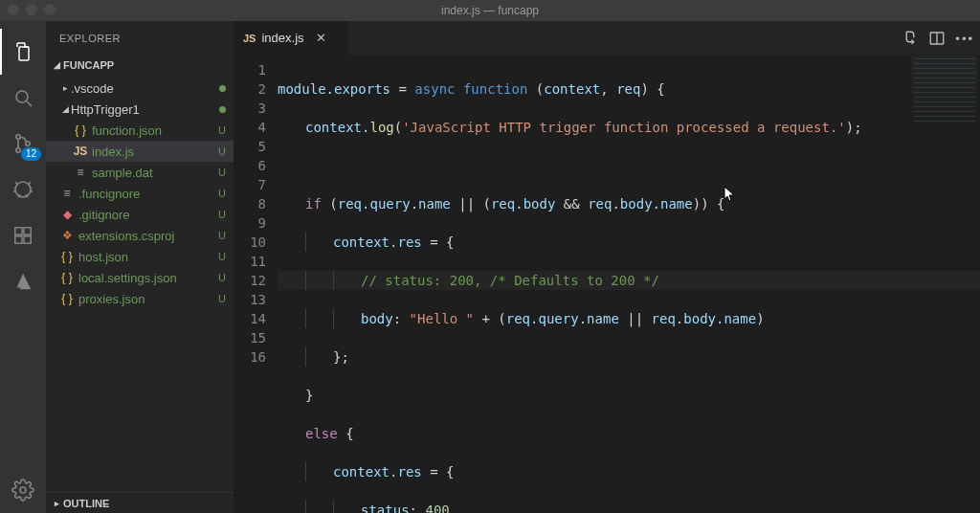  Describe the element at coordinates (153, 151) in the screenshot. I see `file-label: index.js` at that location.